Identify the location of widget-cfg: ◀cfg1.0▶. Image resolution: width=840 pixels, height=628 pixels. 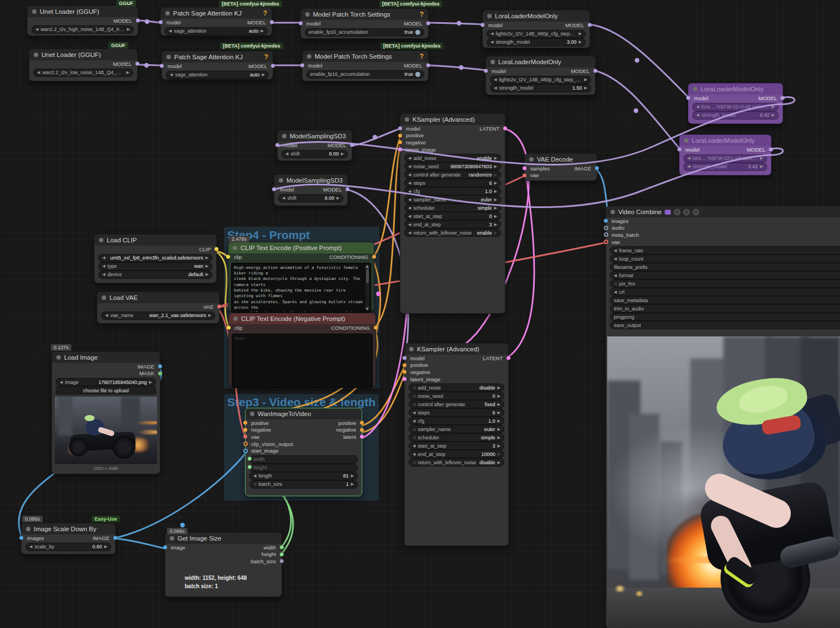
(452, 191).